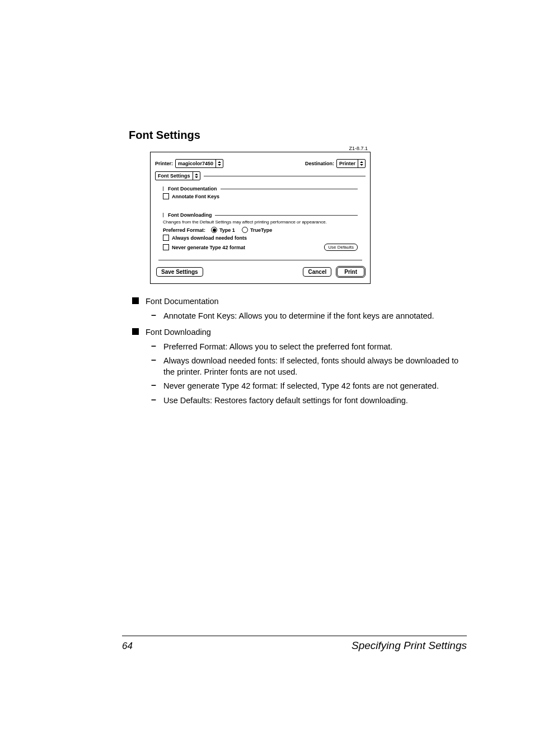 The width and height of the screenshot is (534, 756). Describe the element at coordinates (128, 646) in the screenshot. I see `page-number: 64` at that location.